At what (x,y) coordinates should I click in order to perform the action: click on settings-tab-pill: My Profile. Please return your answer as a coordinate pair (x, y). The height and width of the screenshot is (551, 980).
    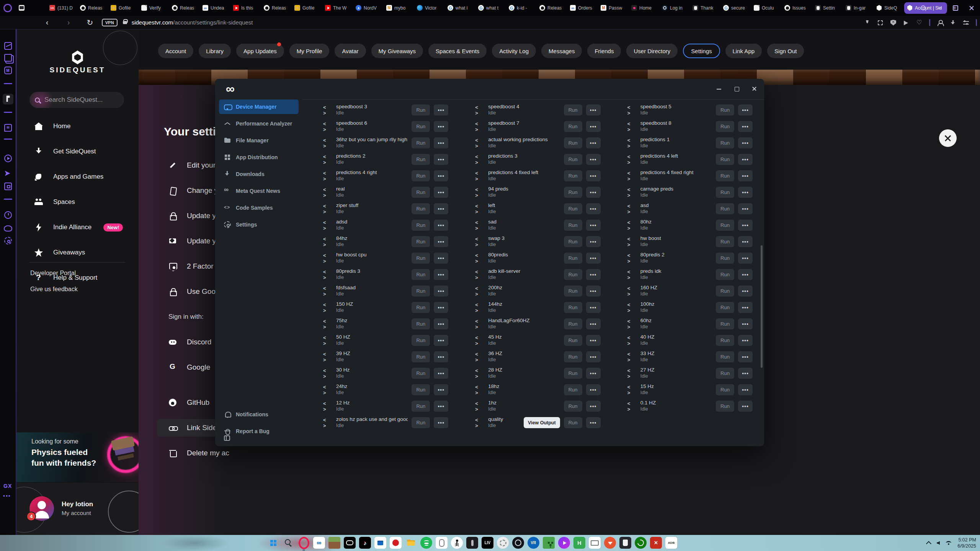
    Looking at the image, I should click on (309, 51).